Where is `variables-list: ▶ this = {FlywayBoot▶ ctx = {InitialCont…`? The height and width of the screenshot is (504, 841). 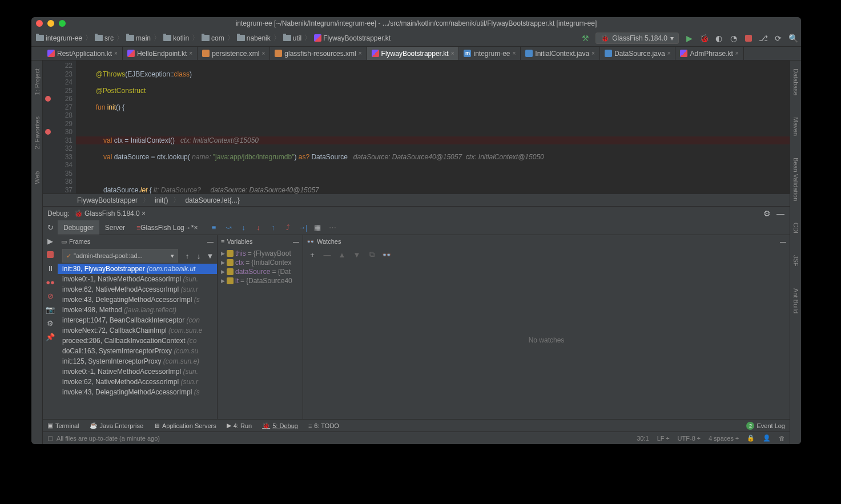 variables-list: ▶ this = {FlywayBoot▶ ctx = {InitialCont… is located at coordinates (260, 333).